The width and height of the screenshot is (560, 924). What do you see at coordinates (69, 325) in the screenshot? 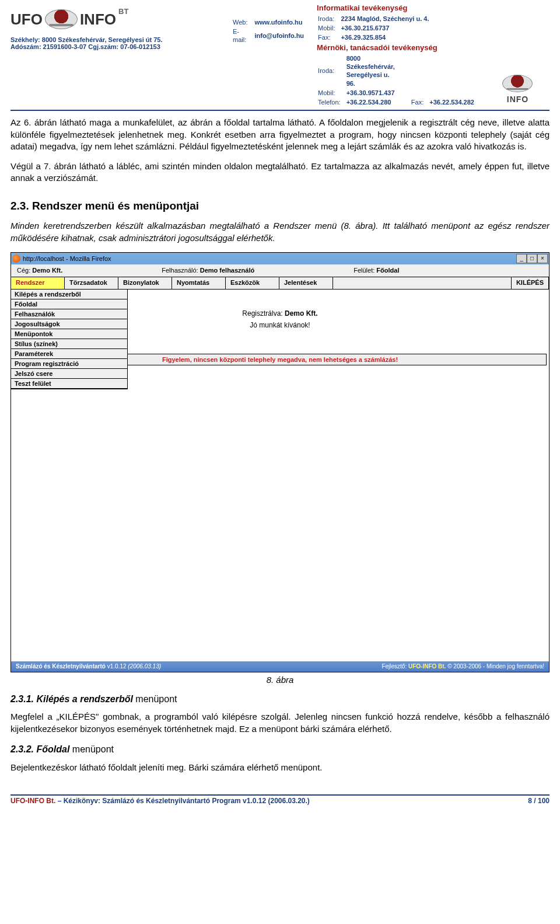
I see `dd-jogosultsagok: Jogosultságok` at bounding box center [69, 325].